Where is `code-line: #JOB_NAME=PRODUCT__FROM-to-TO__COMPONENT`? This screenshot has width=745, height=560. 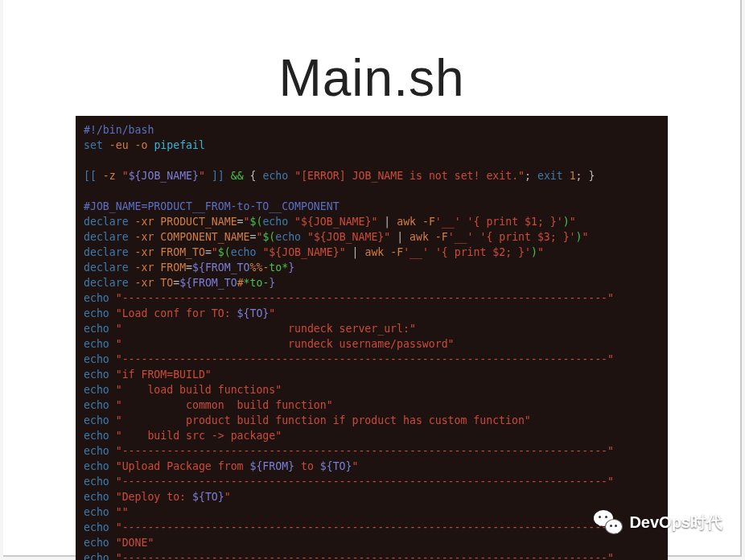
code-line: #JOB_NAME=PRODUCT__FROM-to-TO__COMPONENT is located at coordinates (212, 206).